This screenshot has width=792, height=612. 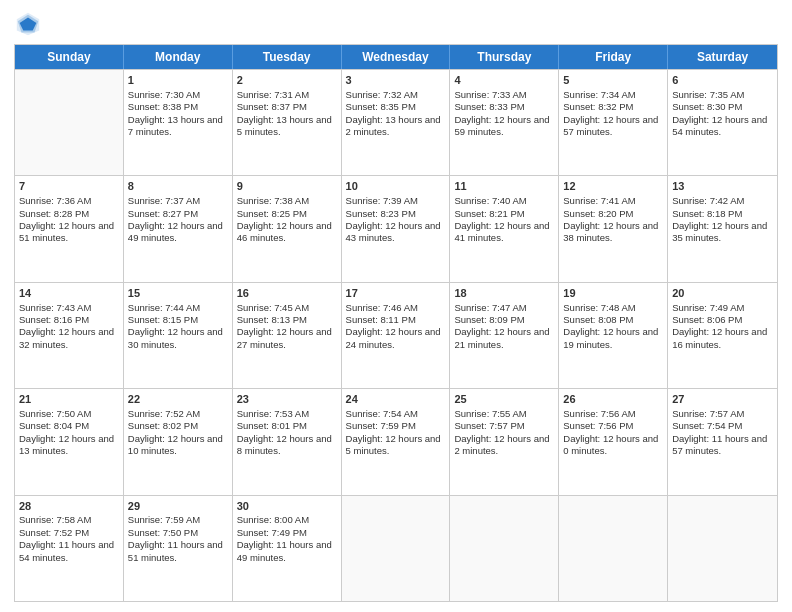 I want to click on calendar-cell: 28Sunrise: 7:58 AMSunset: 7:52 PMDayligh…, so click(x=70, y=548).